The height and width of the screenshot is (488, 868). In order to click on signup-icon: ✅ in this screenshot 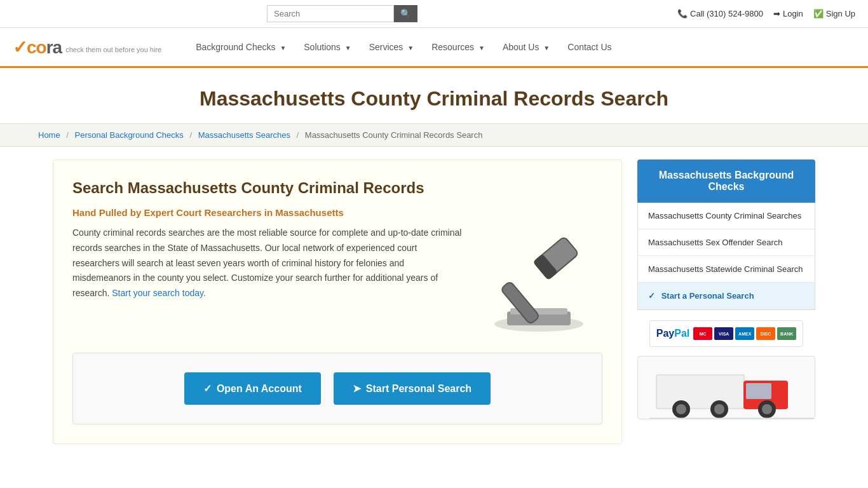, I will do `click(818, 14)`.